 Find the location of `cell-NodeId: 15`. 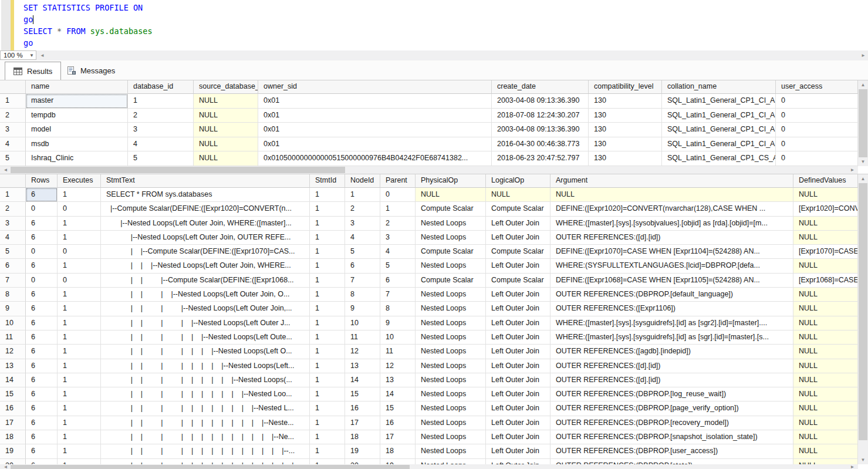

cell-NodeId: 15 is located at coordinates (363, 394).